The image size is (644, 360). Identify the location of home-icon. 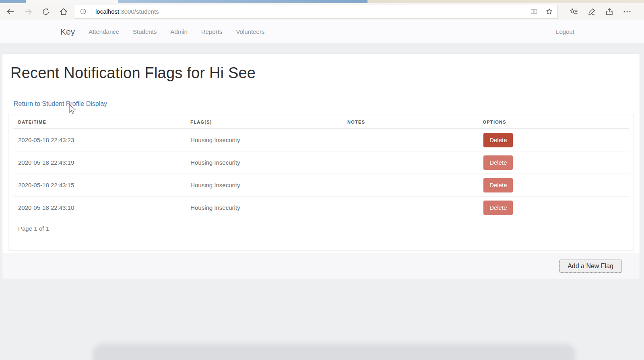
(64, 12).